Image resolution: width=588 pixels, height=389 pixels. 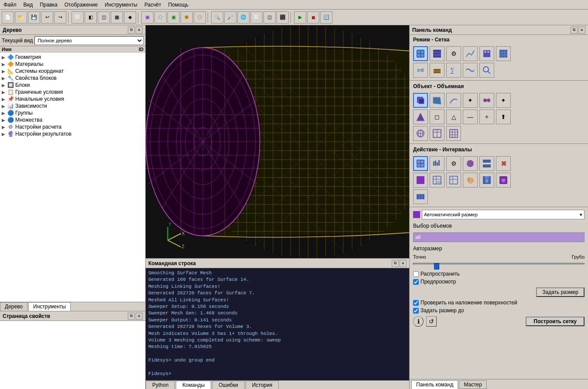 I want to click on cmd-content: Smoothing Surface Mesh Generated 160 fac…, so click(x=277, y=324).